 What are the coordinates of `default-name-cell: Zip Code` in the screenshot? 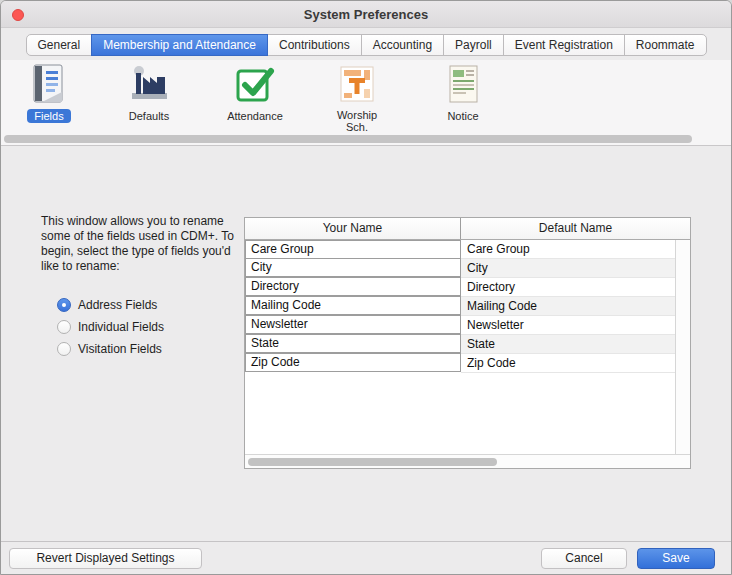 It's located at (568, 364).